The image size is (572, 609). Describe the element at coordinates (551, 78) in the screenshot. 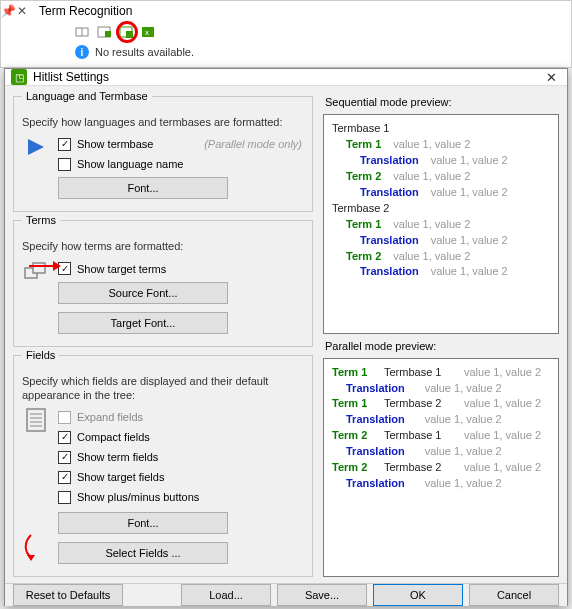

I see `dialog-close-button: ✕` at that location.